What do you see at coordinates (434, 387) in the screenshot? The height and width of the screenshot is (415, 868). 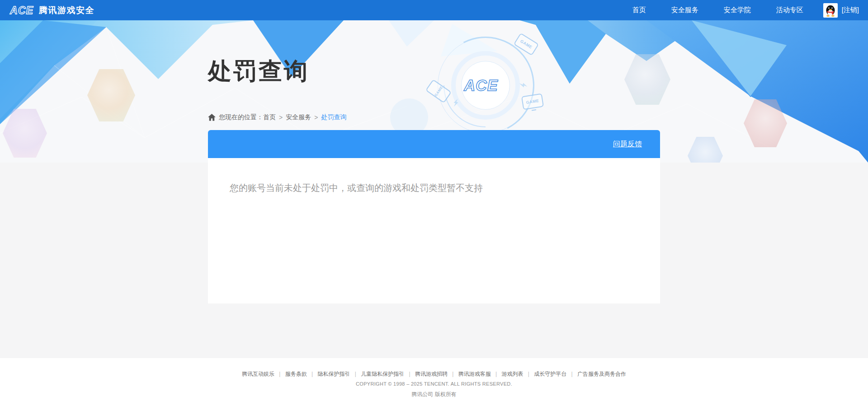 I see `page-footer: 腾讯互动娱乐｜服务条款｜隐私保护指引｜儿童隐私保护指引｜腾讯游戏招聘｜腾讯游戏客…` at bounding box center [434, 387].